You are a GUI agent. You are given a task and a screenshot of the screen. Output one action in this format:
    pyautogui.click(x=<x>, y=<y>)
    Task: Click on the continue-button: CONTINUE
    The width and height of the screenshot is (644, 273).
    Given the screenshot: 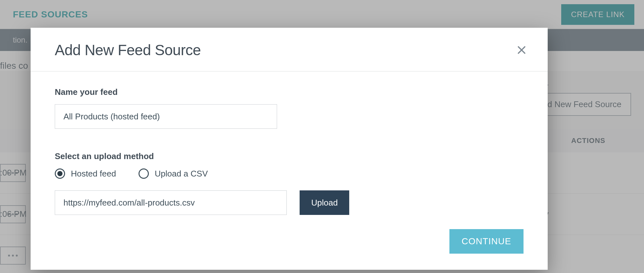 What is the action you would take?
    pyautogui.click(x=486, y=241)
    